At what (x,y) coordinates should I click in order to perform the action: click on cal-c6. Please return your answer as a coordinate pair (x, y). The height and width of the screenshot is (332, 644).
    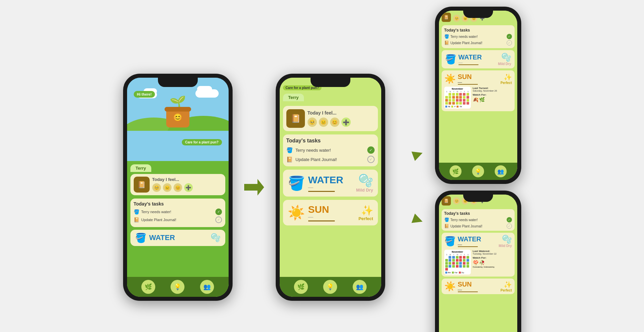
    Looking at the image, I should click on (468, 94).